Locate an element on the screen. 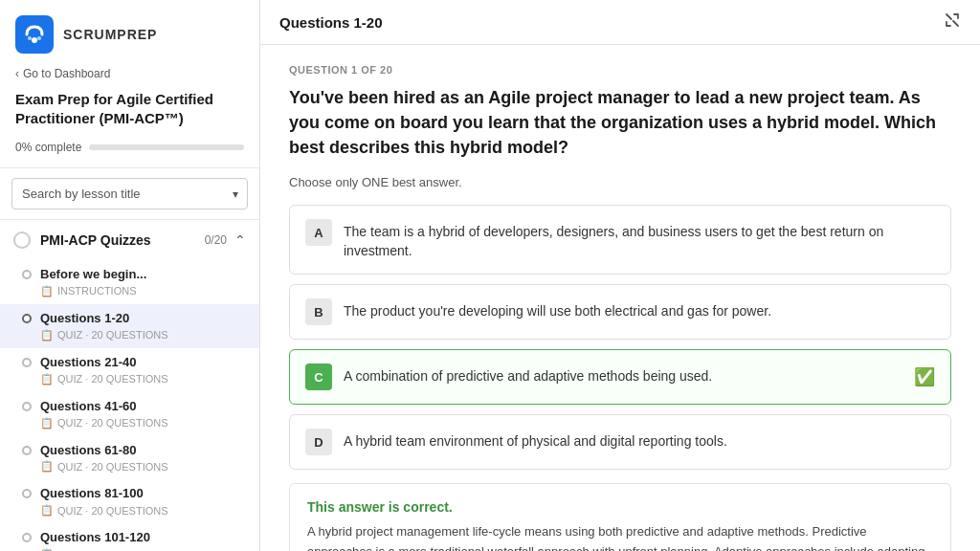 This screenshot has width=980, height=551. entry-content: Questions 21-40 📋 QUIZ · 20 QUESTIONS is located at coordinates (144, 370).